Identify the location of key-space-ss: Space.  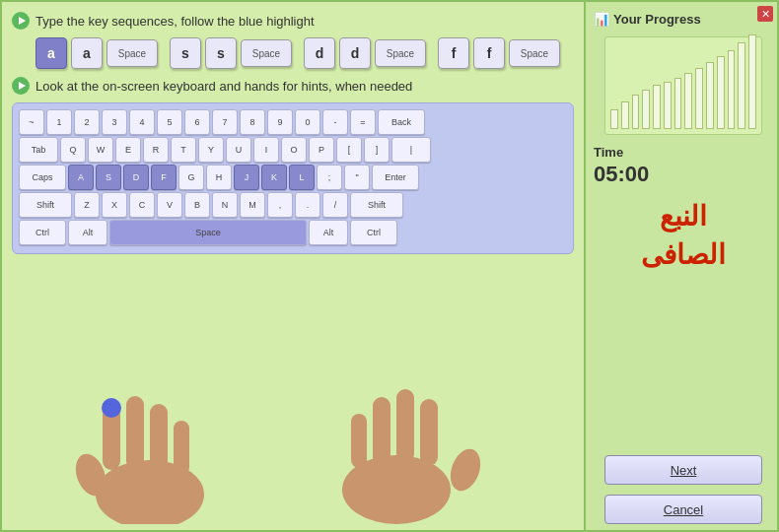
(266, 53).